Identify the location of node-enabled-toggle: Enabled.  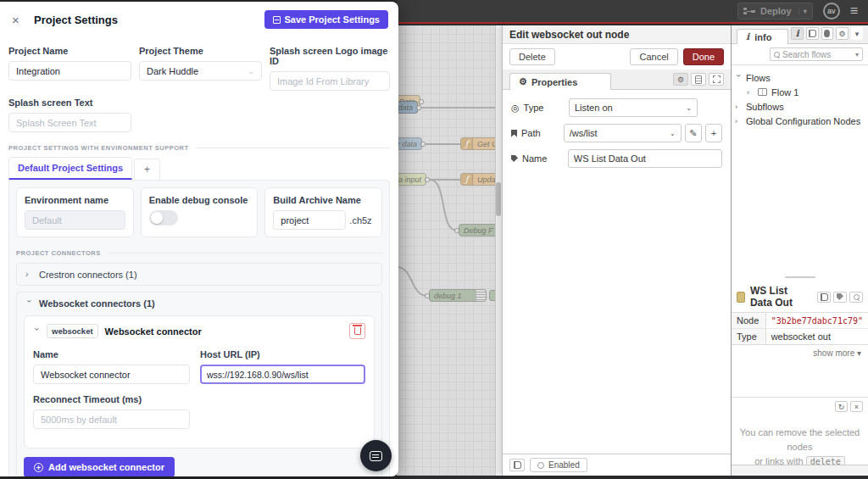
(559, 465).